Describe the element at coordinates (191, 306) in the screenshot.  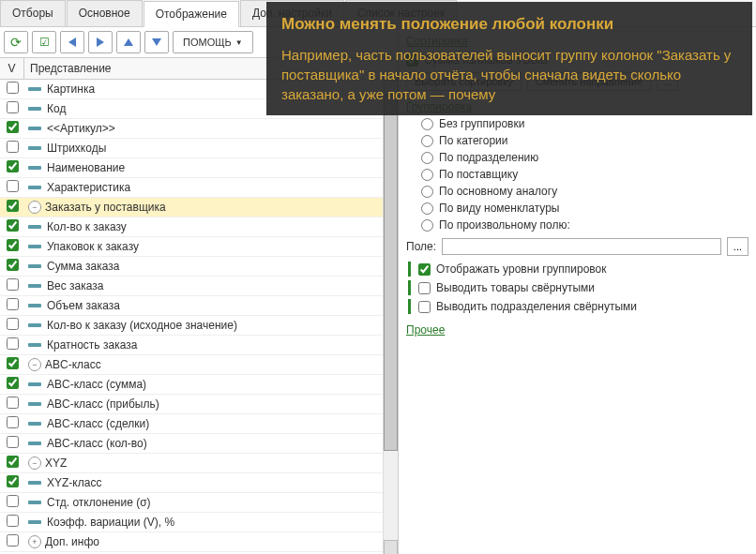
I see `tree-row: Объем заказа` at that location.